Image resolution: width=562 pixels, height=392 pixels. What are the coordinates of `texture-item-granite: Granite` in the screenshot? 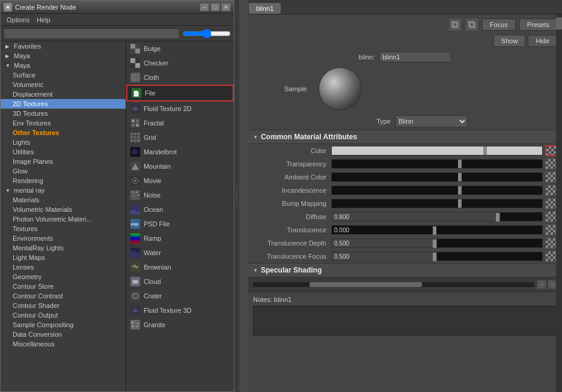 It's located at (180, 325).